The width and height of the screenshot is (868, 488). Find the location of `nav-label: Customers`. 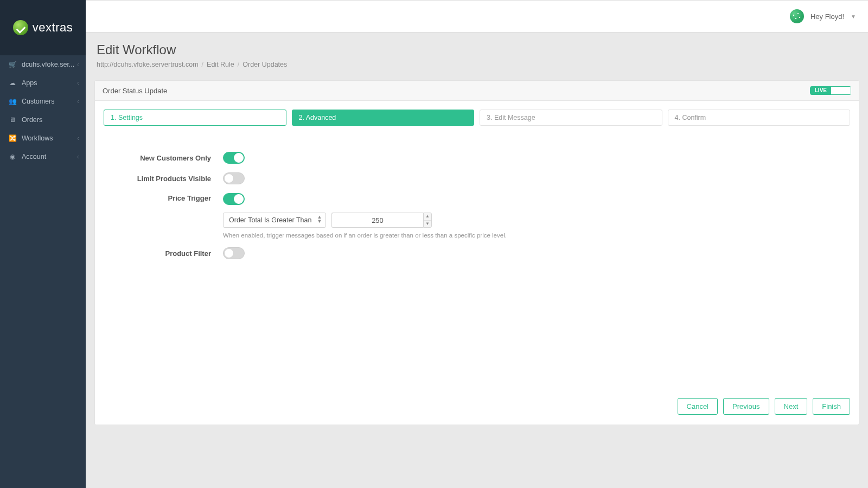

nav-label: Customers is located at coordinates (49, 101).